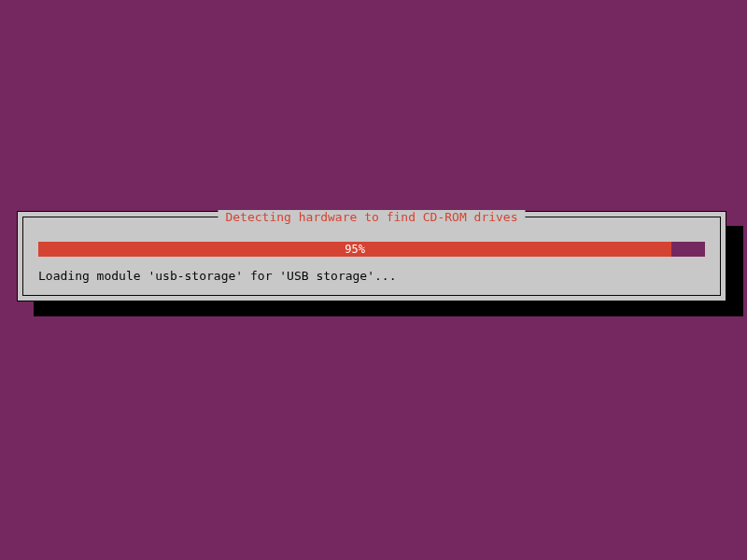 Image resolution: width=747 pixels, height=560 pixels. What do you see at coordinates (372, 256) in the screenshot?
I see `dialog-border: Detecting hardware to find CD-ROM drives…` at bounding box center [372, 256].